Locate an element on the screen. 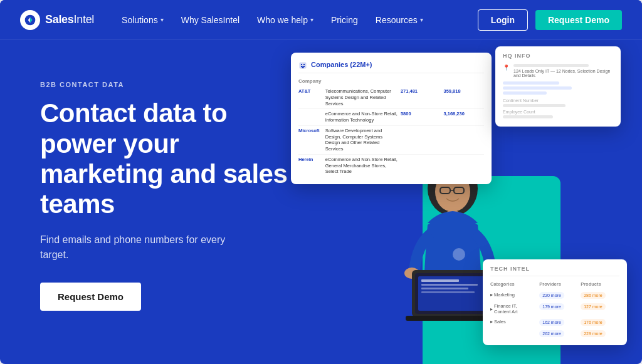 Image resolution: width=642 pixels, height=364 pixels. nav-links: Solutions ▾ Why SalesIntel Who we help ▾… is located at coordinates (293, 20).